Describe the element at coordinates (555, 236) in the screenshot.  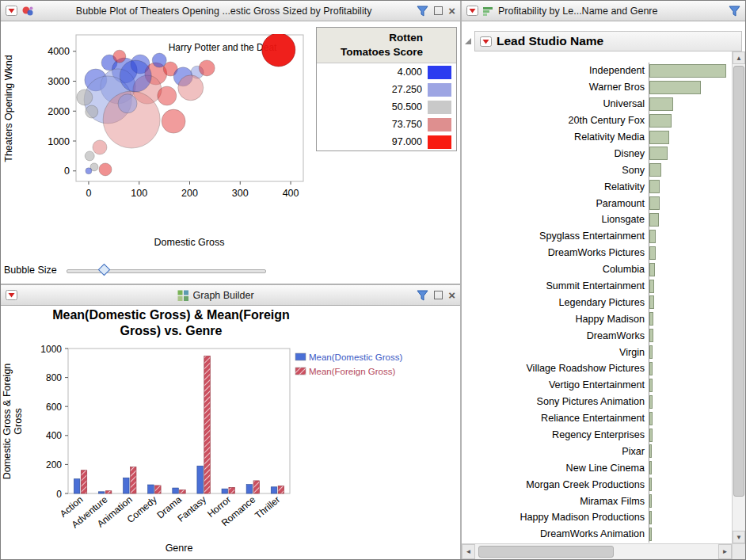
I see `studio-label: Spyglass Entertainment` at that location.